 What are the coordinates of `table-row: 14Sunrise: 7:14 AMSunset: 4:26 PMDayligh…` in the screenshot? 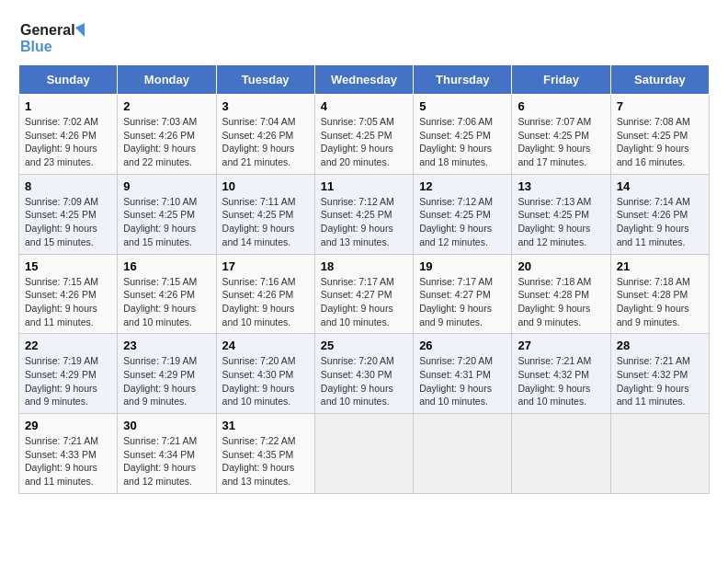 It's located at (660, 213).